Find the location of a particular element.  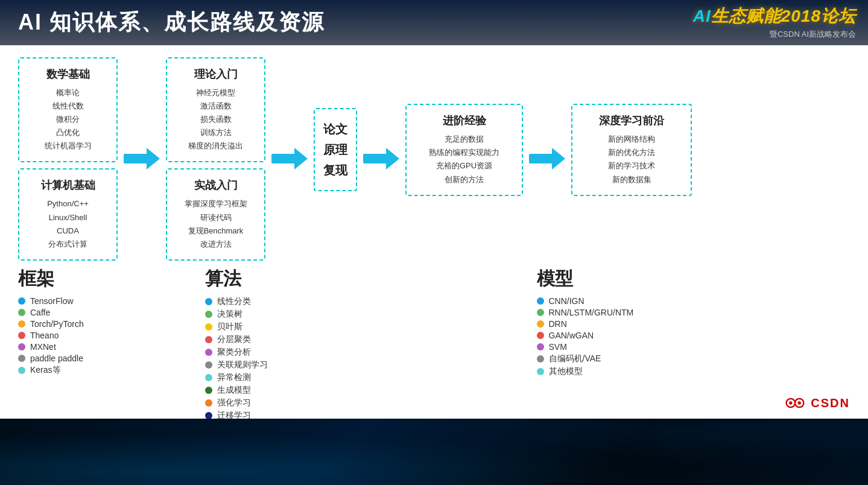

item-label: 生成模型 is located at coordinates (234, 390).